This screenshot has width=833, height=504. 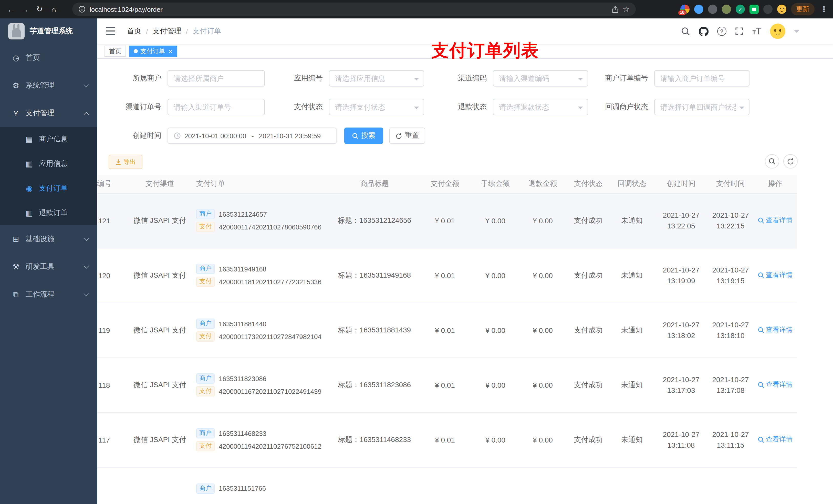 What do you see at coordinates (216, 107) in the screenshot?
I see `channel-order-no-field` at bounding box center [216, 107].